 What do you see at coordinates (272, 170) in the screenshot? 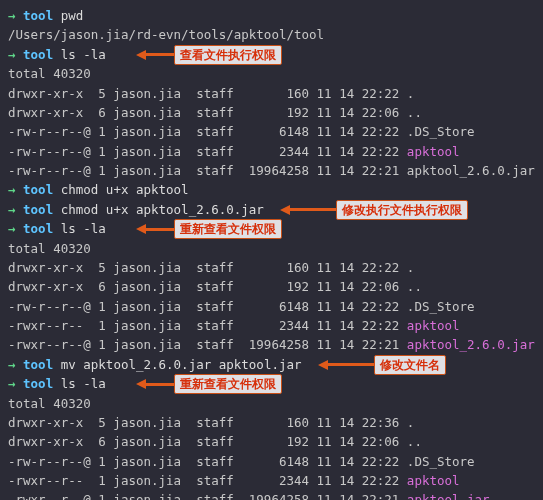
I see `ls-row: -rw-r--r--@ 1 jason.jia staff 19964258 1…` at bounding box center [272, 170].